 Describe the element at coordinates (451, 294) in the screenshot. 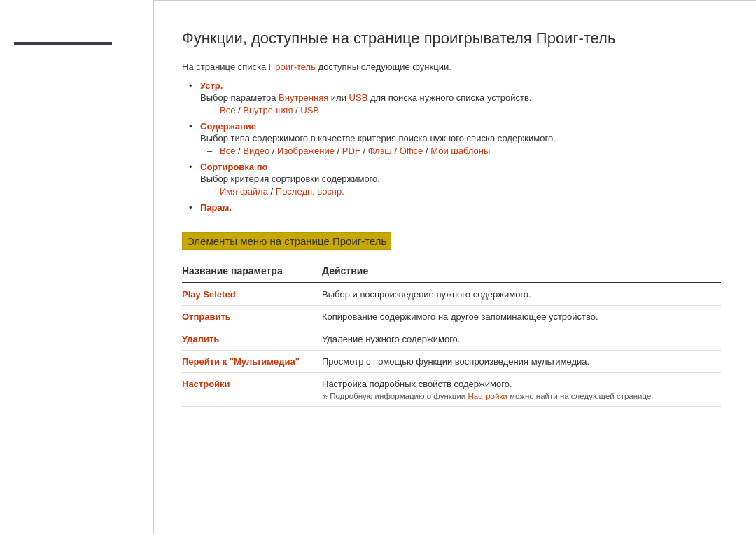

I see `table-row: Play Seleted Выбор и воспроизведение нуж…` at that location.